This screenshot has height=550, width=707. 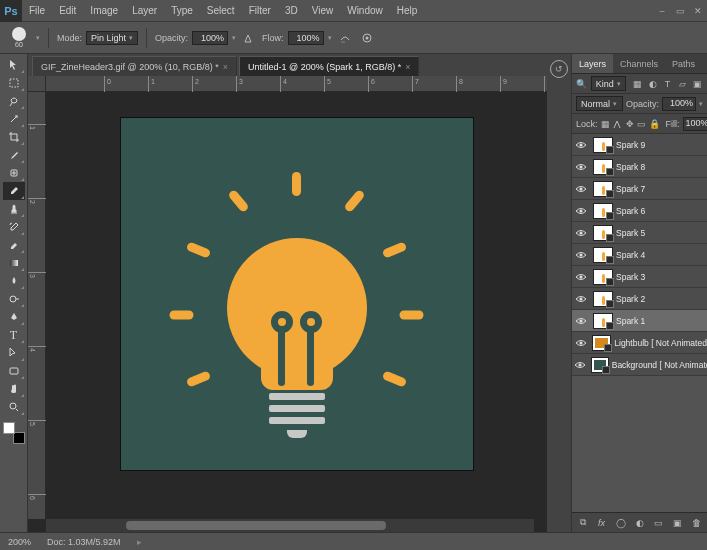 I want to click on panel-tab-channels: Channels, so click(x=639, y=64).